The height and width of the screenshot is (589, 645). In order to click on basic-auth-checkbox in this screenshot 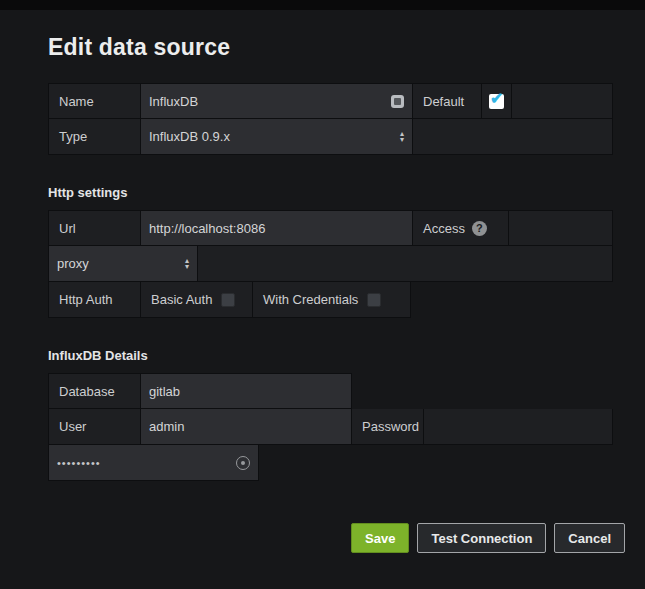, I will do `click(228, 300)`.